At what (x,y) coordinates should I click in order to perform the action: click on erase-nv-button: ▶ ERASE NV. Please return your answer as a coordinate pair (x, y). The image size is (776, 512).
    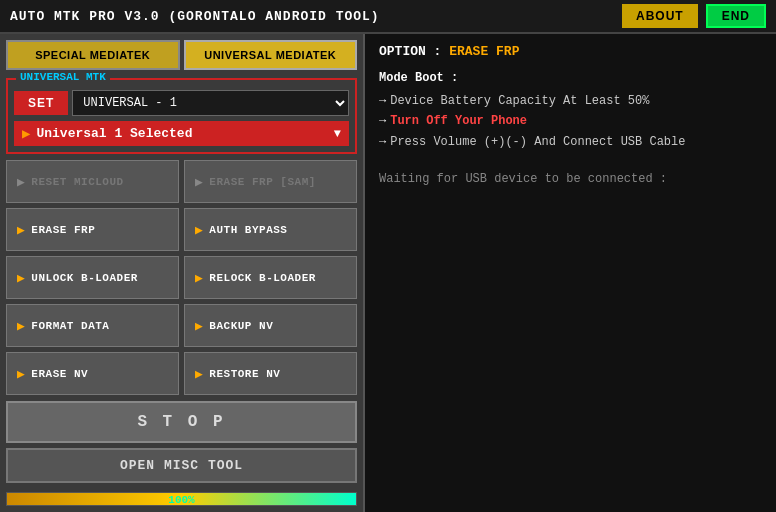
    Looking at the image, I should click on (92, 374).